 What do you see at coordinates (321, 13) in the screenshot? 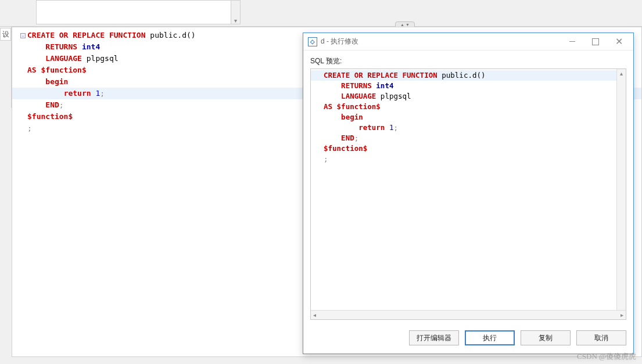
I see `top-toolbar: ▾ ▲▼` at bounding box center [321, 13].